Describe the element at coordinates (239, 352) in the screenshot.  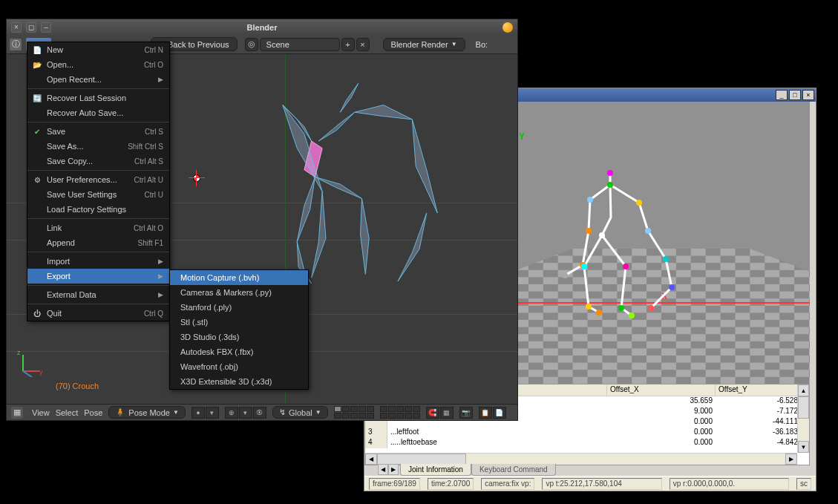
I see `export-autodesk-fbx-fbx-: Autodesk FBX (.fbx)` at that location.